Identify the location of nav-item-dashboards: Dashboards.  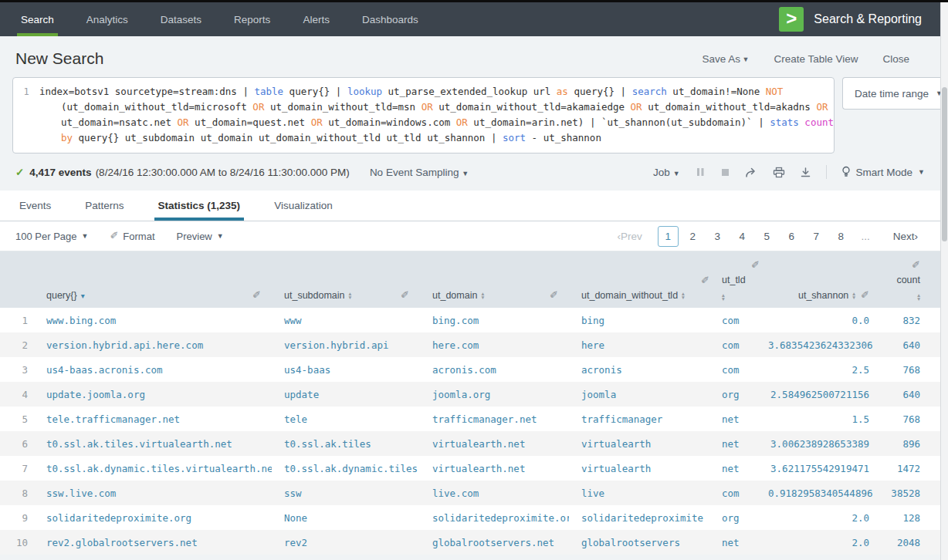
(391, 19).